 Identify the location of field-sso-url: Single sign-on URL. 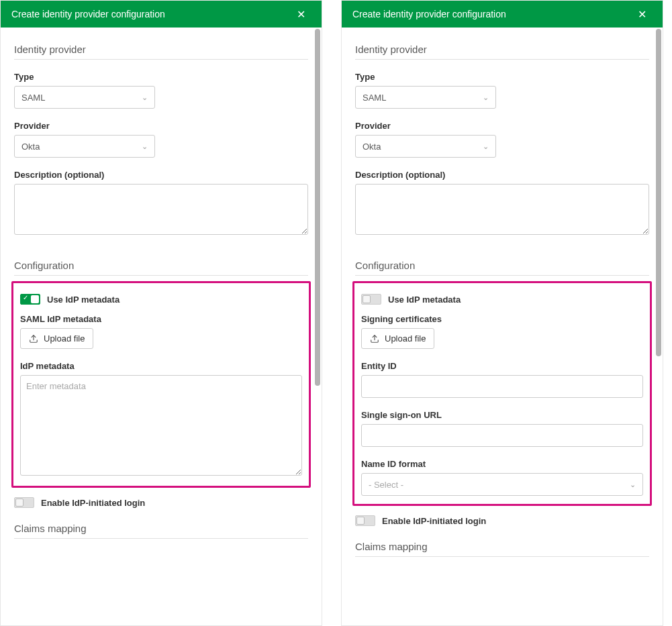
(502, 428).